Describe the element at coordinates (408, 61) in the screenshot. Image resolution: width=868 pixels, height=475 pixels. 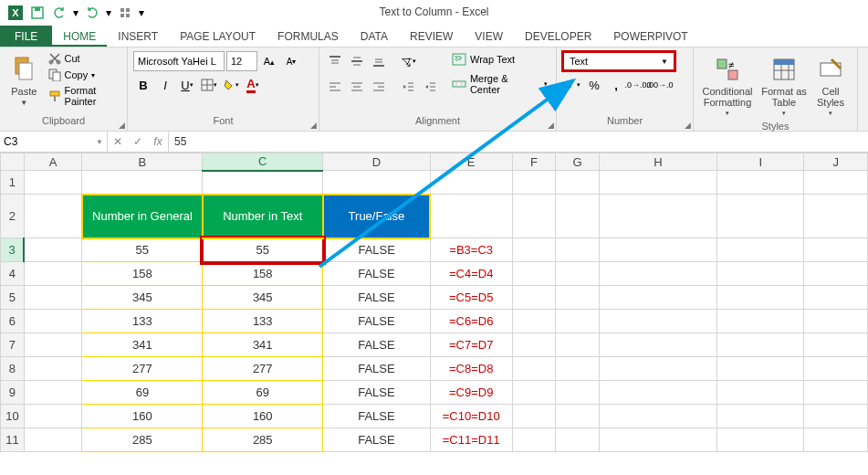
I see `orientation-icon: ⦪▾` at that location.